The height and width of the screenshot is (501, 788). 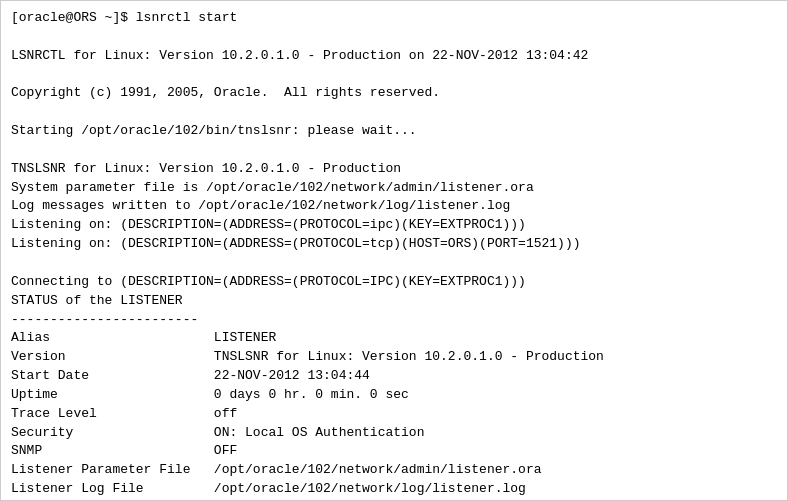 I want to click on terminal-line: SNMP OFF, so click(x=394, y=452).